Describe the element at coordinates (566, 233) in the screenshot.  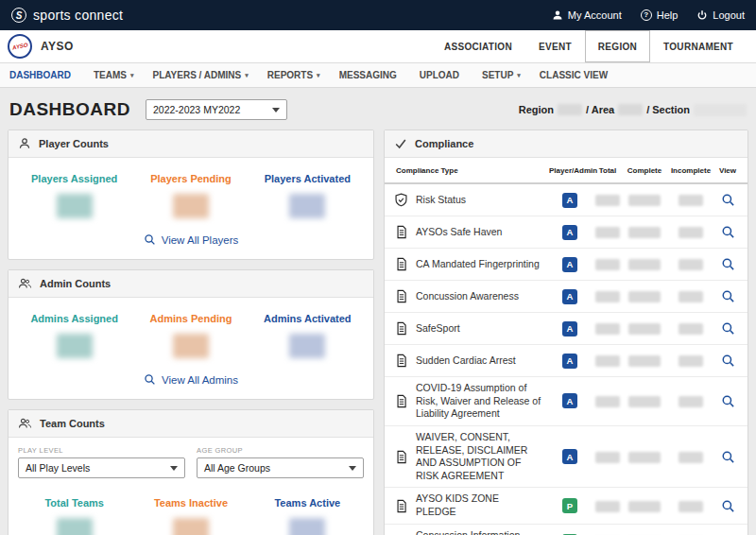
I see `table-row: AYSOs Safe Haven A` at that location.